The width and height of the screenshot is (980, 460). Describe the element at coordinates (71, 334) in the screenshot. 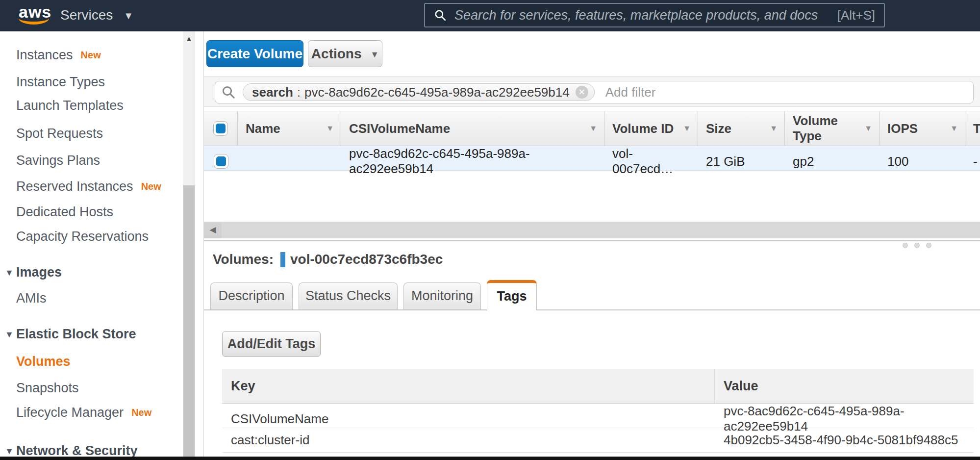

I see `sidebar-section-elastic-block-store: ▼Elastic Block Store` at that location.